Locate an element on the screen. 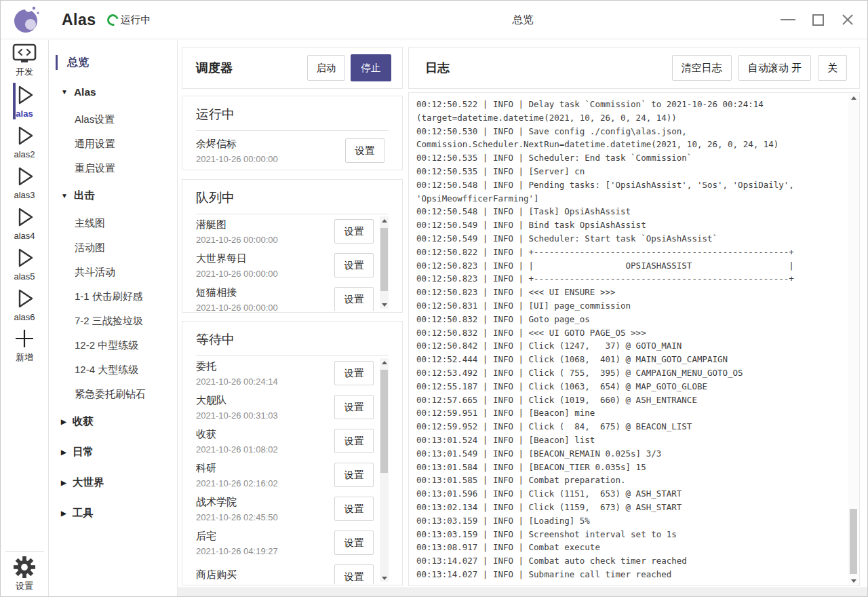  log-line: 00:12:50.530 | INFO | Save config ./conf… is located at coordinates (628, 132).